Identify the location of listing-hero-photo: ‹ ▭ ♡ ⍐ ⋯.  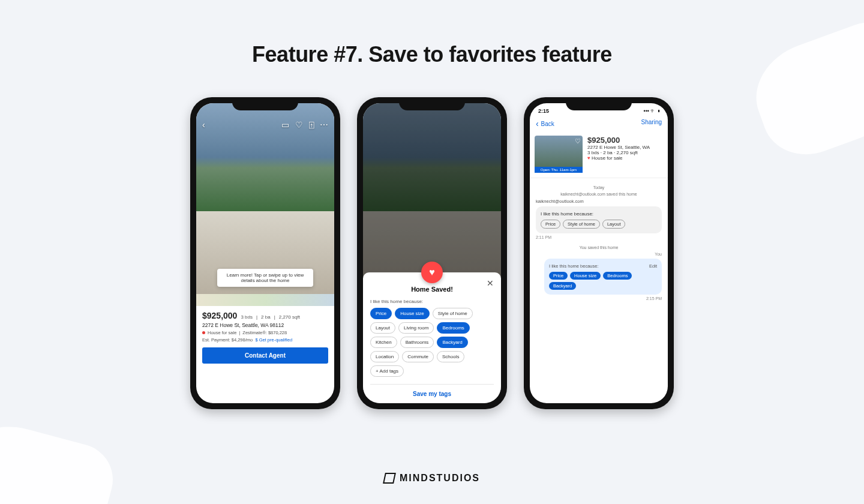
(265, 157).